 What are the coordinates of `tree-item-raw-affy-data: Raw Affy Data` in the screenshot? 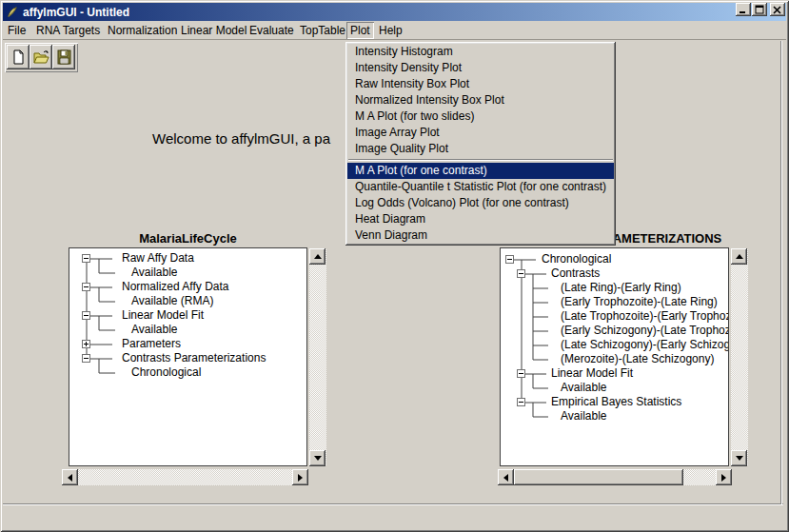 It's located at (158, 259).